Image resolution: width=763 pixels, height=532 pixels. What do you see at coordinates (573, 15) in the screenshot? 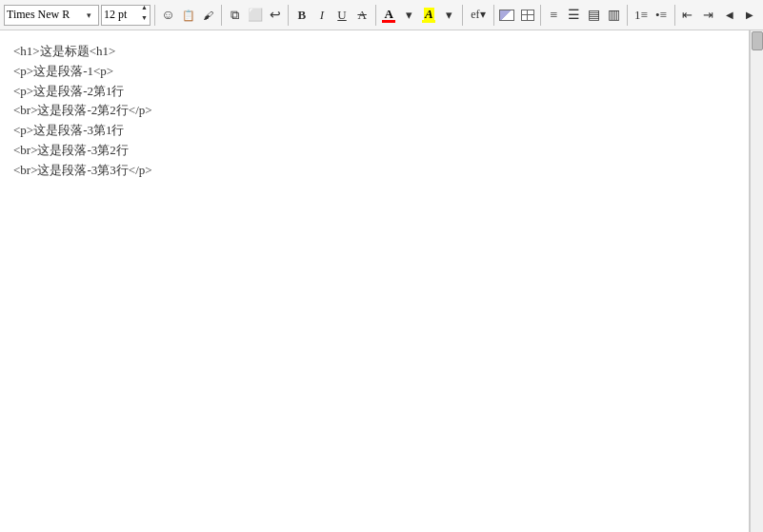
I see `align-center-icon: ☰` at bounding box center [573, 15].